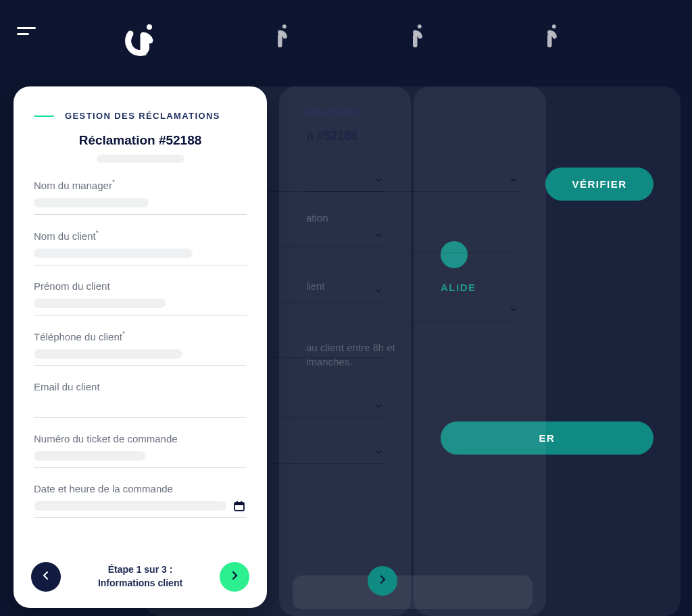  What do you see at coordinates (141, 185) in the screenshot?
I see `field-label: Nom du manager*` at bounding box center [141, 185].